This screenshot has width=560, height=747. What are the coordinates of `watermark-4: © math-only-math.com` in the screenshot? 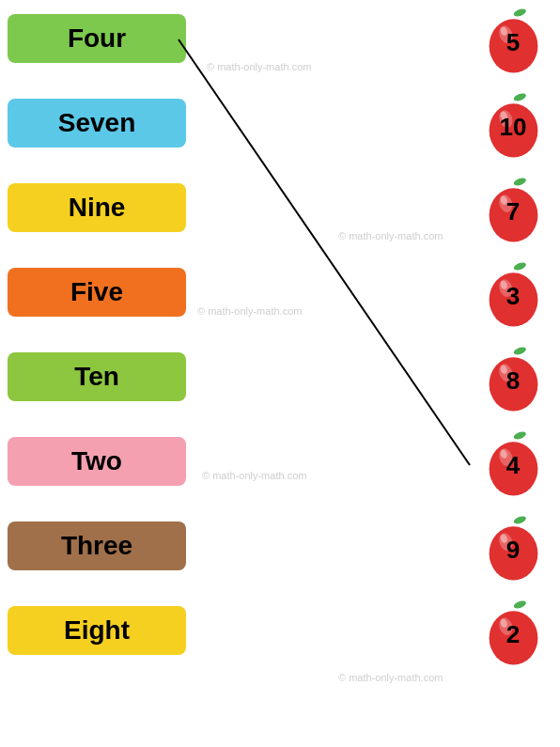 It's located at (391, 677).